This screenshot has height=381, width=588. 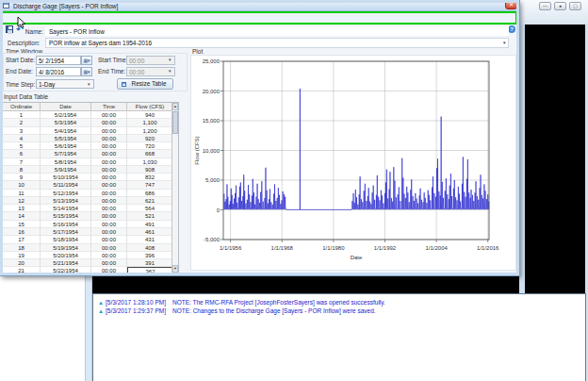 What do you see at coordinates (560, 6) in the screenshot?
I see `window-restore-button: ●` at bounding box center [560, 6].